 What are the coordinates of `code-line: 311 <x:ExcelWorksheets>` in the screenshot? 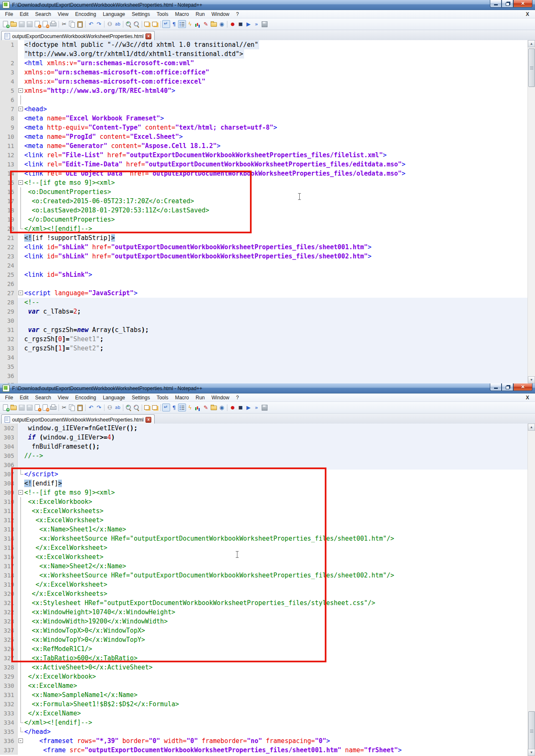 It's located at (268, 511).